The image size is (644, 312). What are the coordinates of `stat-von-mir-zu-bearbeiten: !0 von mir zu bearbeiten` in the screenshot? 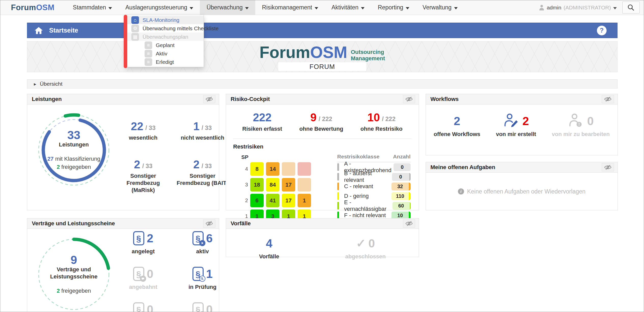 It's located at (581, 125).